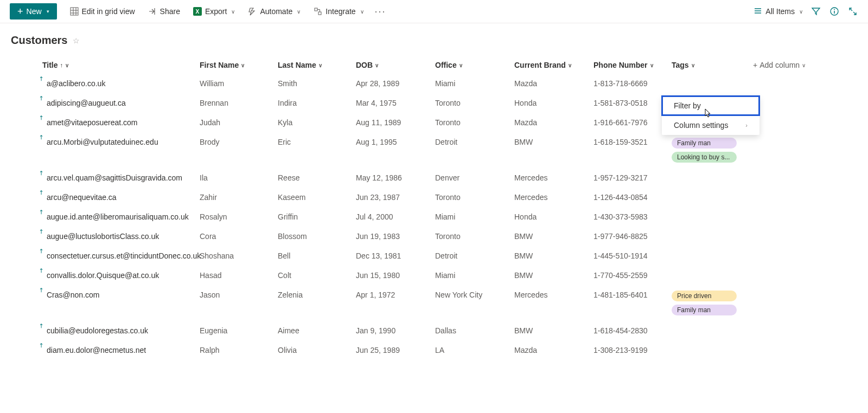 Image resolution: width=868 pixels, height=413 pixels. What do you see at coordinates (434, 150) in the screenshot?
I see `table-row: ↗arcu.Morbi@vulputateduinec.eduBrodyEric…` at bounding box center [434, 150].